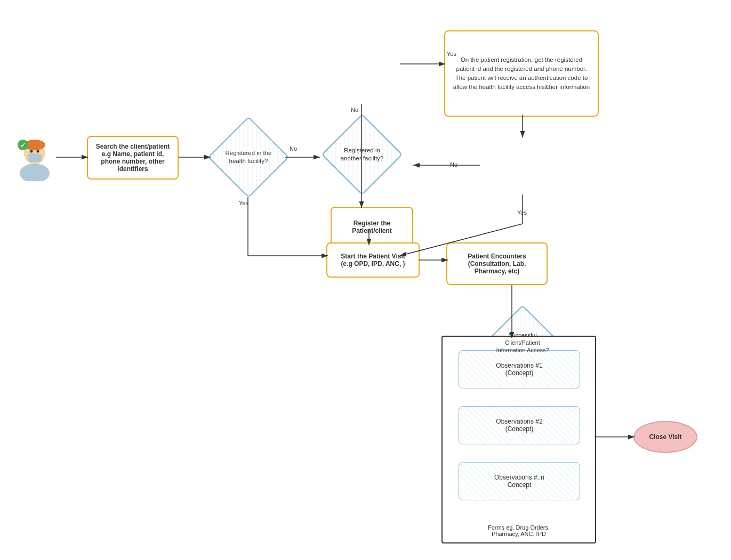 The image size is (731, 560). I want to click on container-label: Forms eg. Drug Orders, Pharmacy, ANC, IP…, so click(519, 531).